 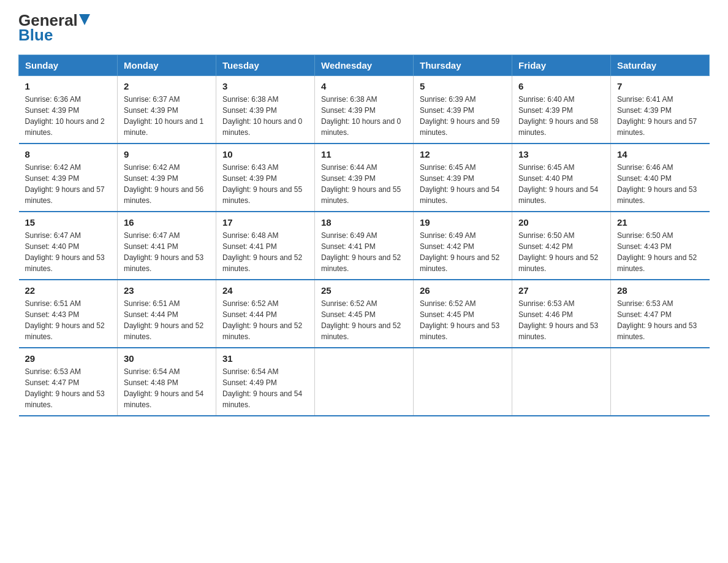 I want to click on day-number: 14, so click(x=661, y=155).